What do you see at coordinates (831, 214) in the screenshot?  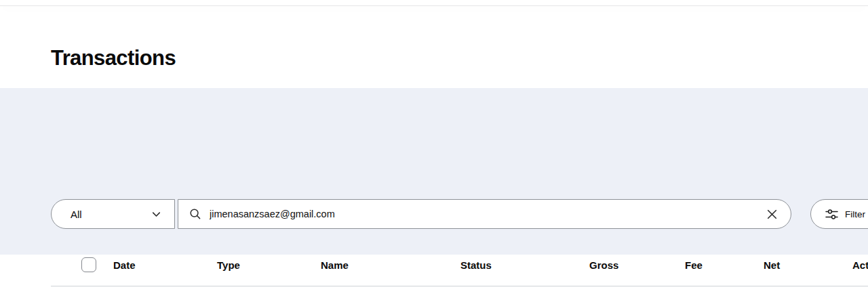 I see `filter-sliders-icon` at bounding box center [831, 214].